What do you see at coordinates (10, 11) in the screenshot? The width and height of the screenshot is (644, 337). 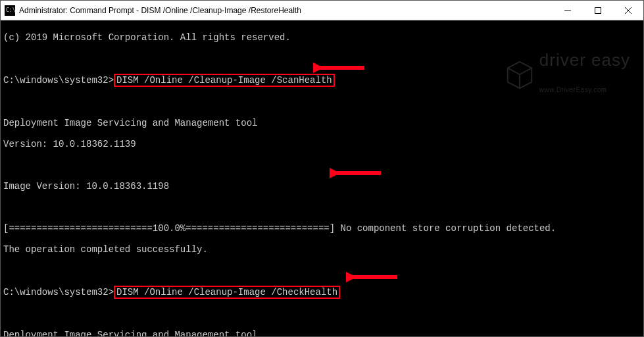 I see `cmd-icon: C:\` at bounding box center [10, 11].